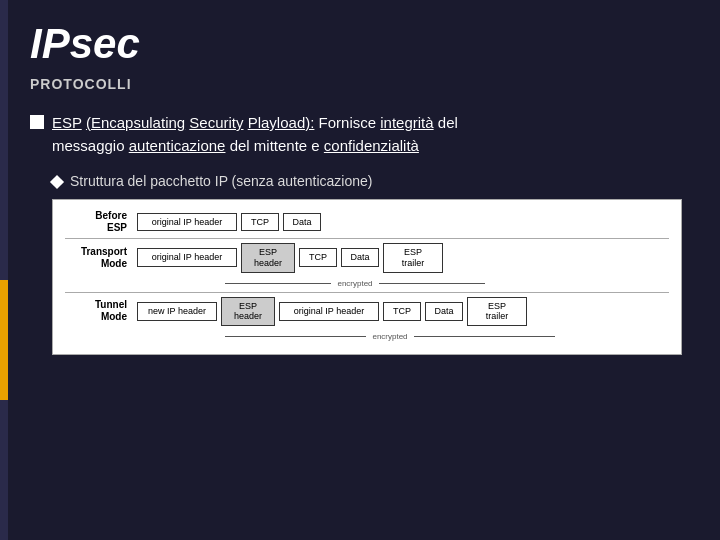 The height and width of the screenshot is (540, 720). I want to click on cell-tcp-1: TCP, so click(260, 222).